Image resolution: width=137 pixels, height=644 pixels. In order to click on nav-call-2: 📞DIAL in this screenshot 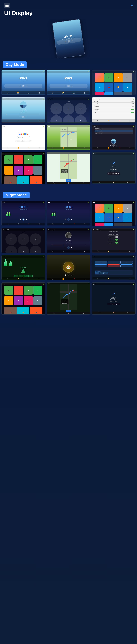, I will do `click(52, 93)`.